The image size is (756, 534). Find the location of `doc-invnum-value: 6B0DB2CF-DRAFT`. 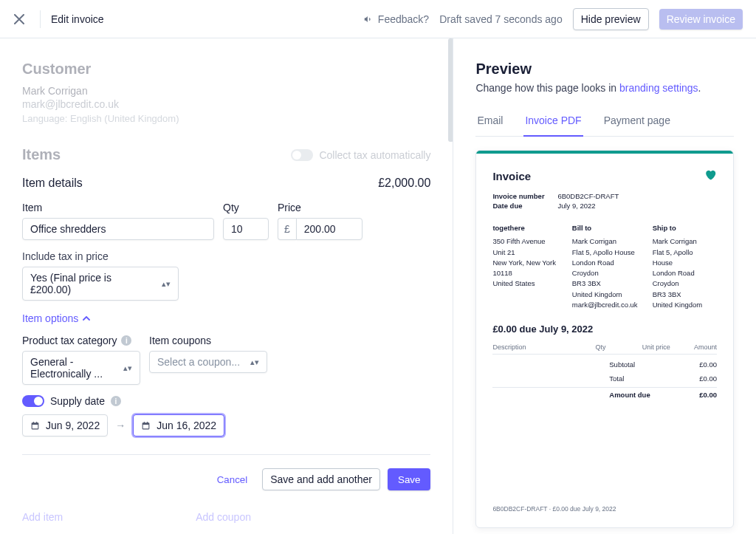

doc-invnum-value: 6B0DB2CF-DRAFT is located at coordinates (588, 196).